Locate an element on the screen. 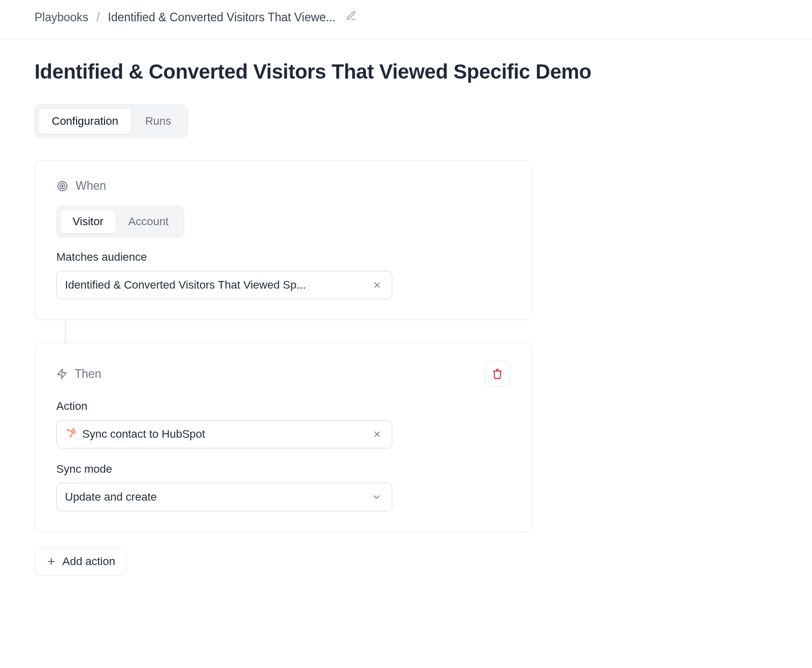 The image size is (812, 668). plus-icon is located at coordinates (51, 561).